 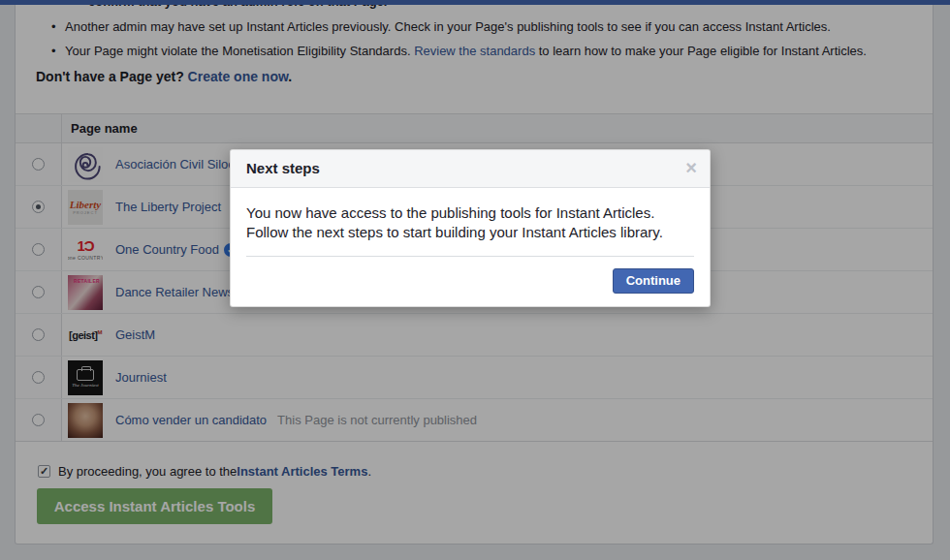 What do you see at coordinates (283, 169) in the screenshot?
I see `dialog-title: Next steps` at bounding box center [283, 169].